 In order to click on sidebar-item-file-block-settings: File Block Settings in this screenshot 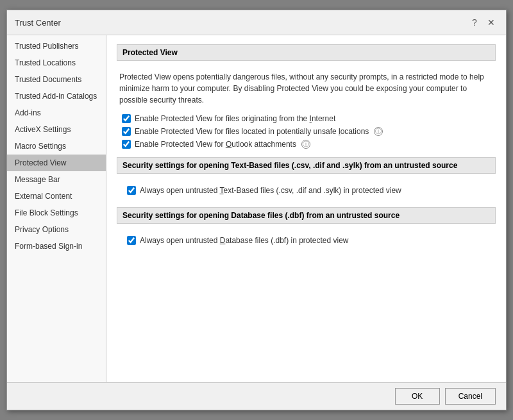, I will do `click(56, 213)`.